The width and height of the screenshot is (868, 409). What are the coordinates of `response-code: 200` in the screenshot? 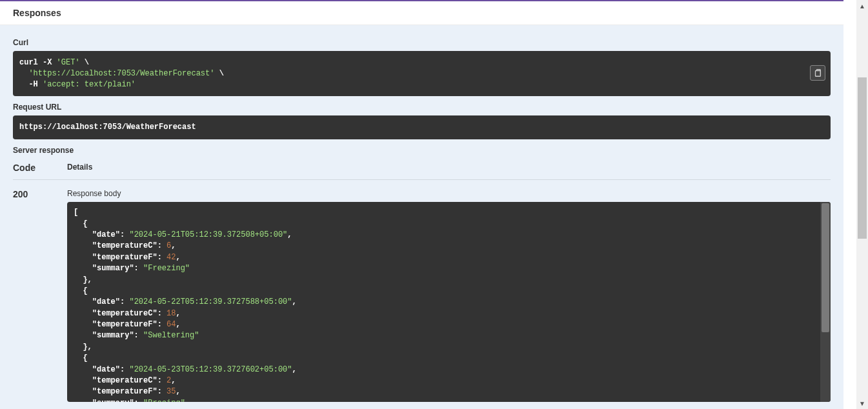 It's located at (40, 295).